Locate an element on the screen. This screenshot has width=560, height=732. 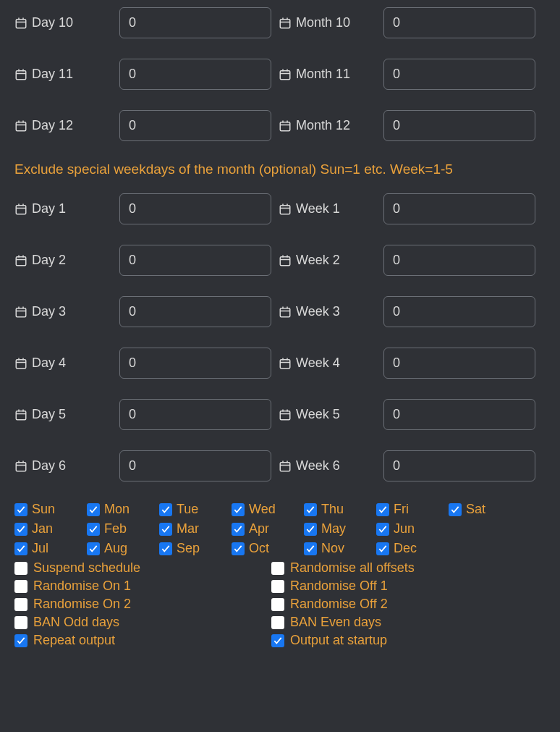
month-check: May is located at coordinates (340, 529).